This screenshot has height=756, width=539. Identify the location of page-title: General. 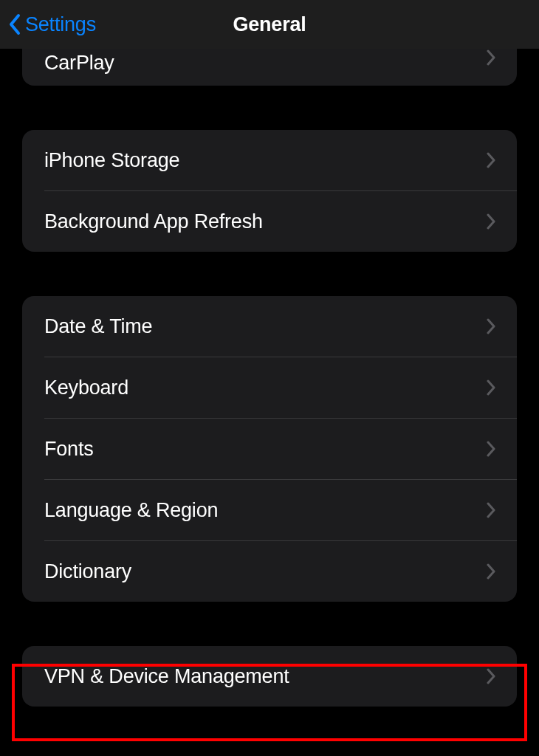
(269, 25).